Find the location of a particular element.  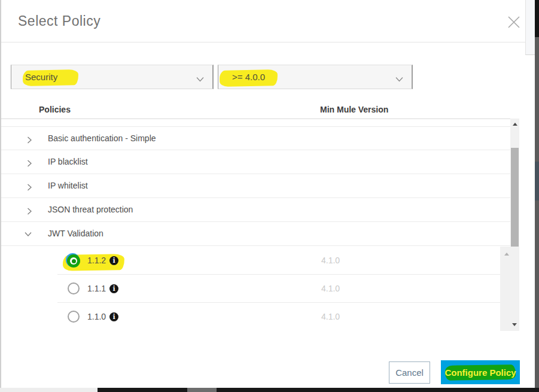

policy-row: JSON threat protection is located at coordinates (255, 210).